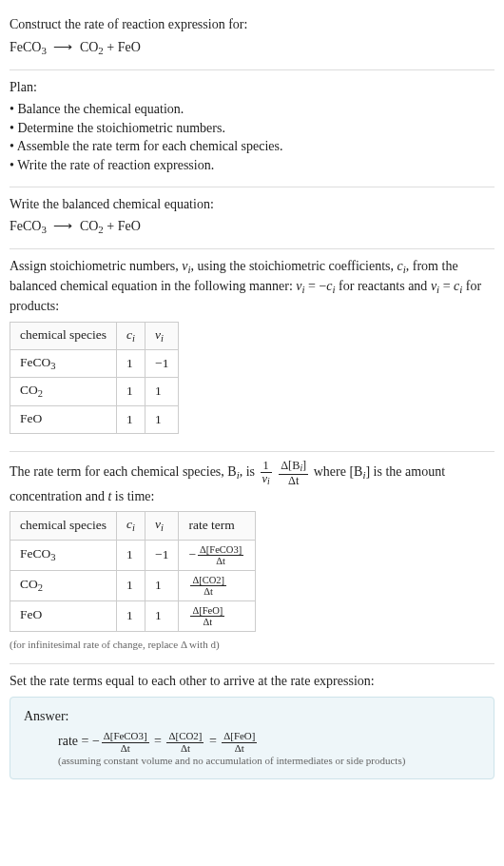 The image size is (504, 866). I want to click on table-row: CO2 1 1, so click(95, 392).